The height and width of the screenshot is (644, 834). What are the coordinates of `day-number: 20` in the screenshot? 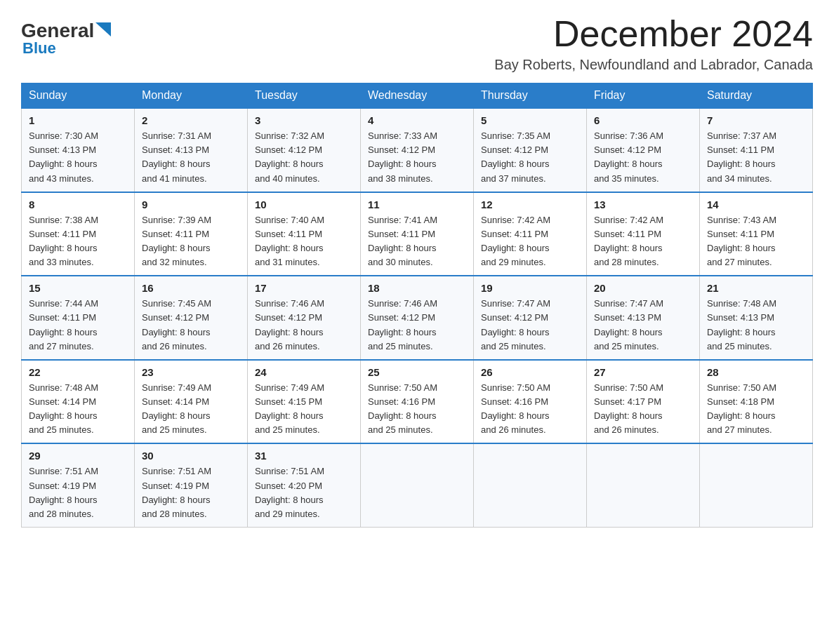 It's located at (643, 288).